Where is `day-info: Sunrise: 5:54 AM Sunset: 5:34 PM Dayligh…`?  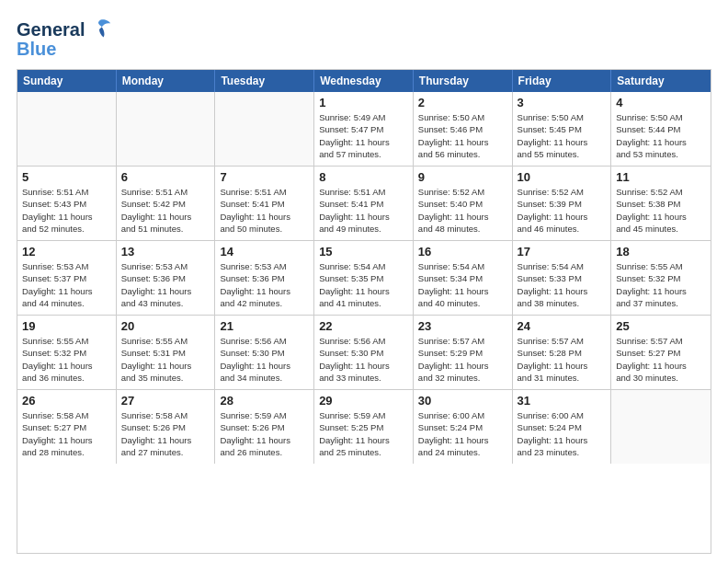 day-info: Sunrise: 5:54 AM Sunset: 5:34 PM Dayligh… is located at coordinates (463, 285).